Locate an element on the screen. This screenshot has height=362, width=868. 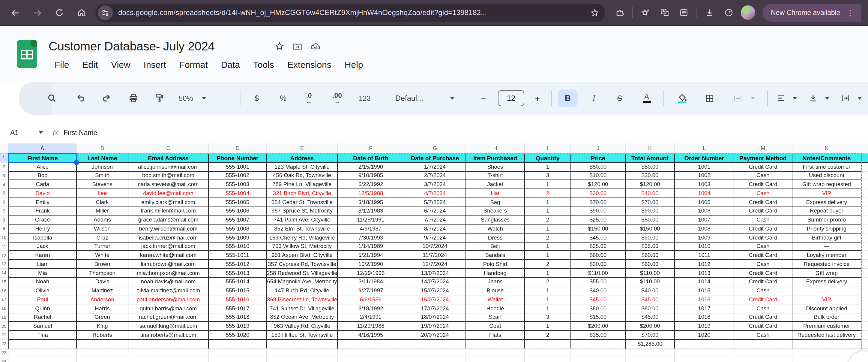
cell-G20: 19/07/2024 is located at coordinates (435, 327).